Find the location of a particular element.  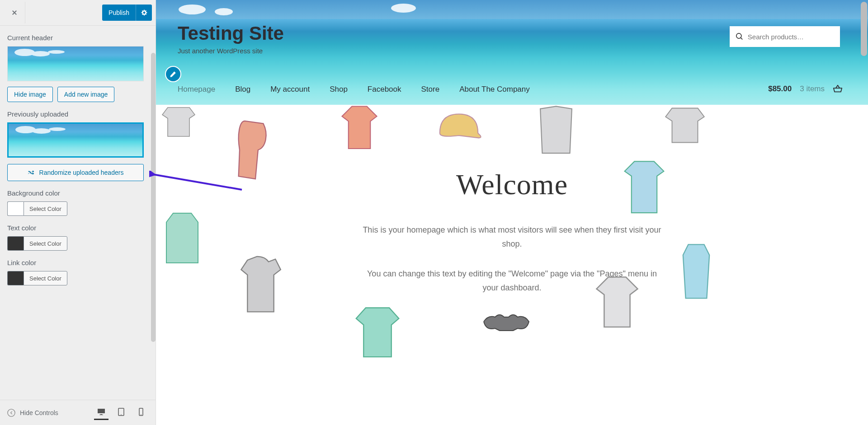

nav-my-account: My account is located at coordinates (290, 89).